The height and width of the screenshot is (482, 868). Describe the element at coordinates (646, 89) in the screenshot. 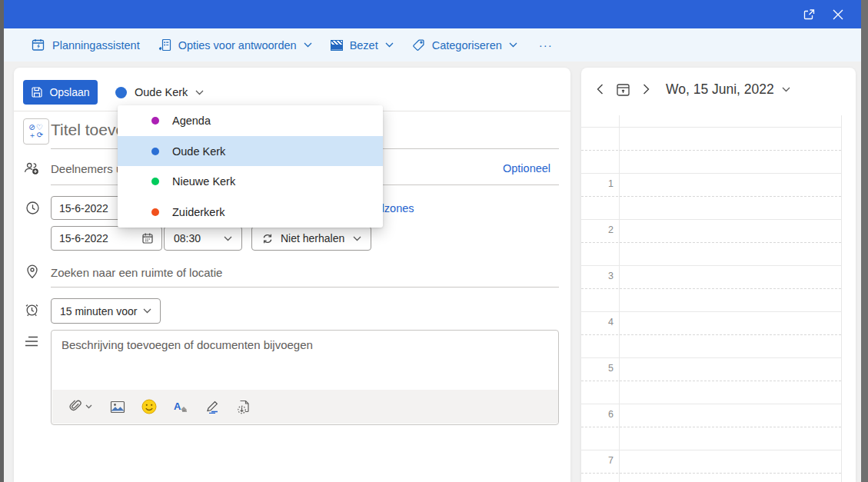

I see `next-day-button` at that location.